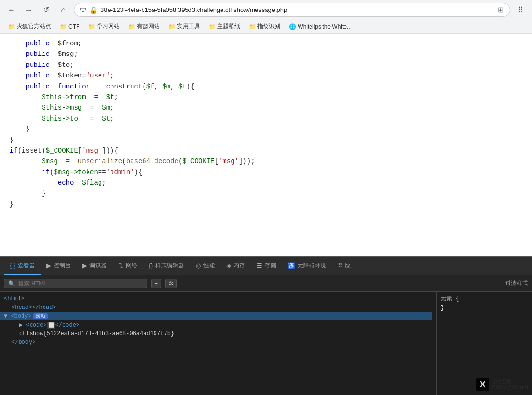 This screenshot has height=395, width=532. I want to click on devtools-tab-内存: ◈内存, so click(235, 266).